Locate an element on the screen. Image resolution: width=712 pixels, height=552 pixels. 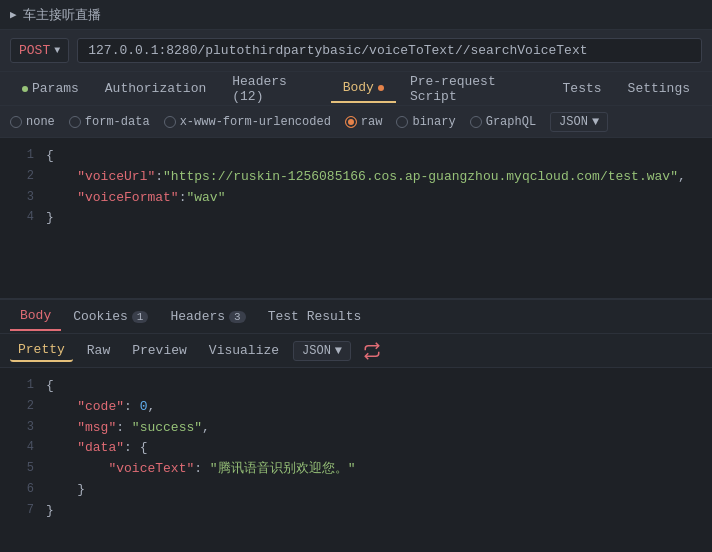
radio-raw: raw is located at coordinates (364, 122).